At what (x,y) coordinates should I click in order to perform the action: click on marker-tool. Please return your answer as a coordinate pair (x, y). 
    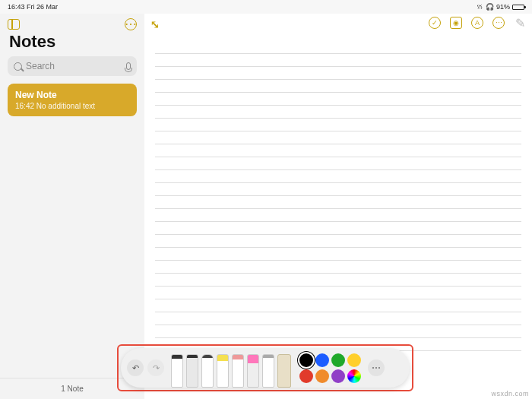
    Looking at the image, I should click on (207, 371).